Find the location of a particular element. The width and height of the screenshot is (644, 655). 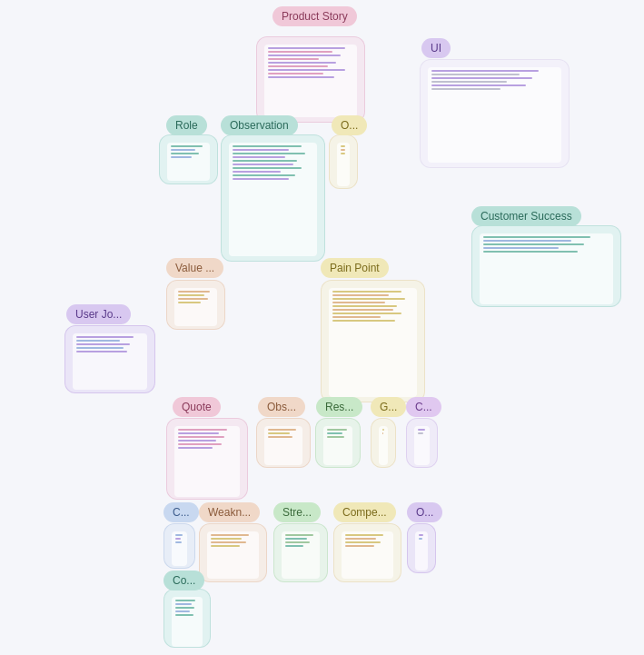

group-res is located at coordinates (338, 443).